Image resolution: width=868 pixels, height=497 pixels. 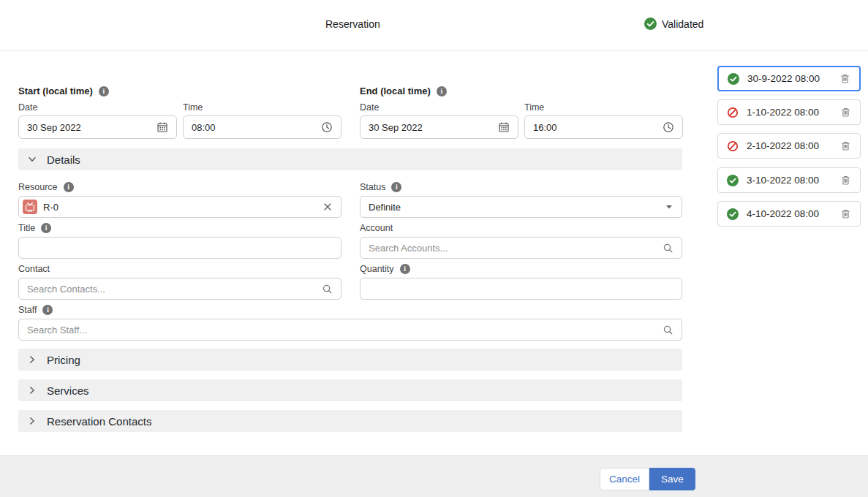 I want to click on account-label: Account, so click(x=376, y=228).